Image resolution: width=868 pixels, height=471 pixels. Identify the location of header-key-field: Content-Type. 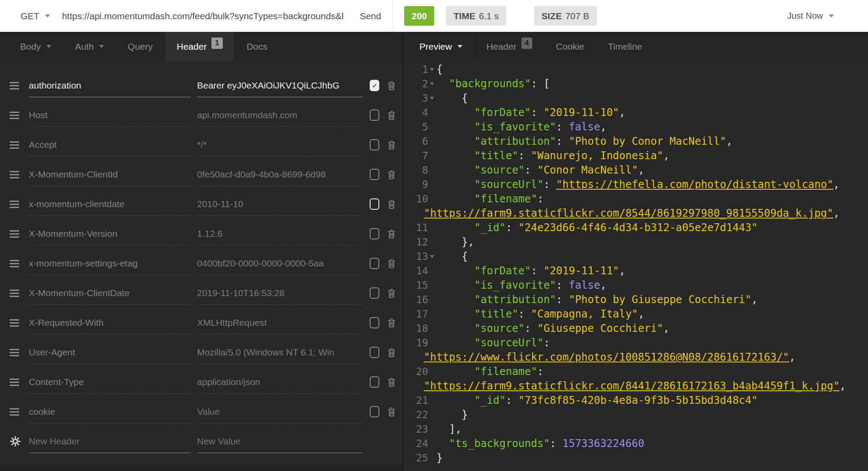
(110, 382).